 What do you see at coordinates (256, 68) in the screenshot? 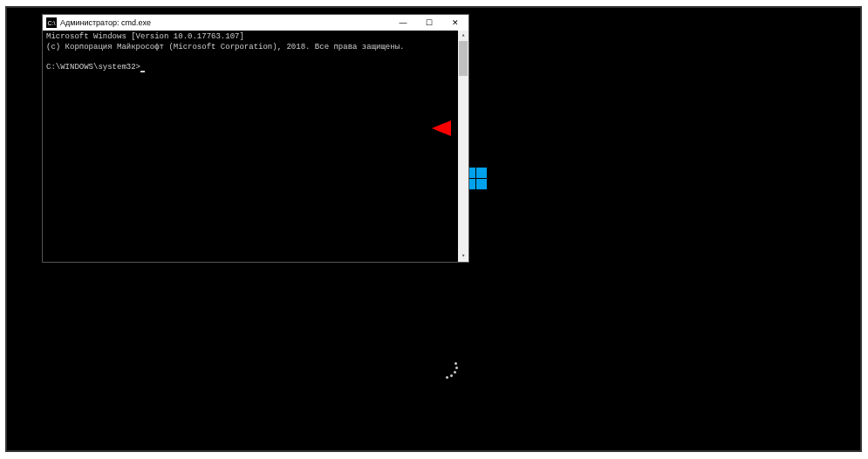
I see `cmd-prompt-line: C:\WINDOWS\system32>` at bounding box center [256, 68].